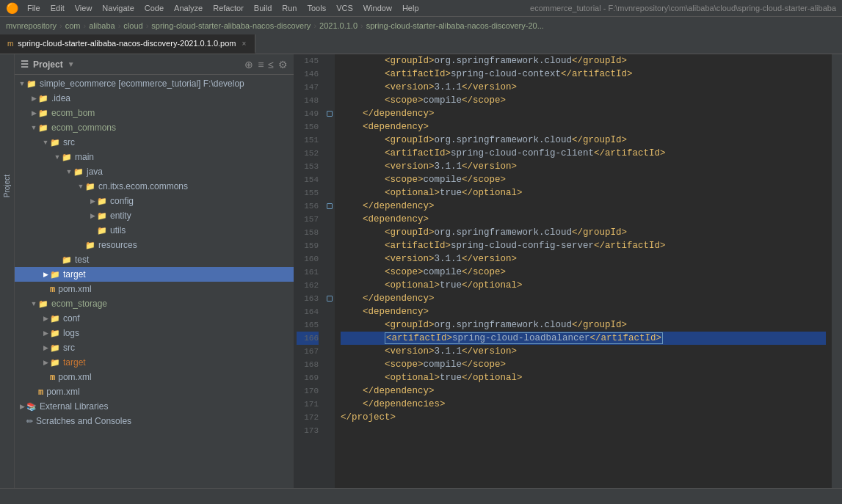  I want to click on tree-item-9: ▶📁entity, so click(154, 216).